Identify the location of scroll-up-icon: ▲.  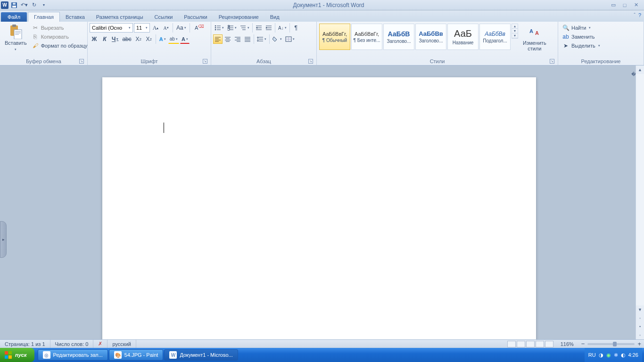
(640, 70).